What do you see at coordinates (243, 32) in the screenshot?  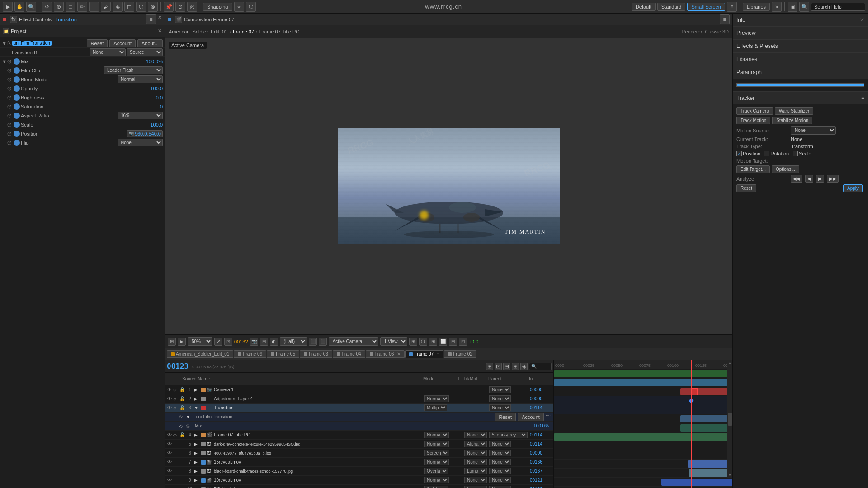 I see `bc-item-2: Frame 07` at bounding box center [243, 32].